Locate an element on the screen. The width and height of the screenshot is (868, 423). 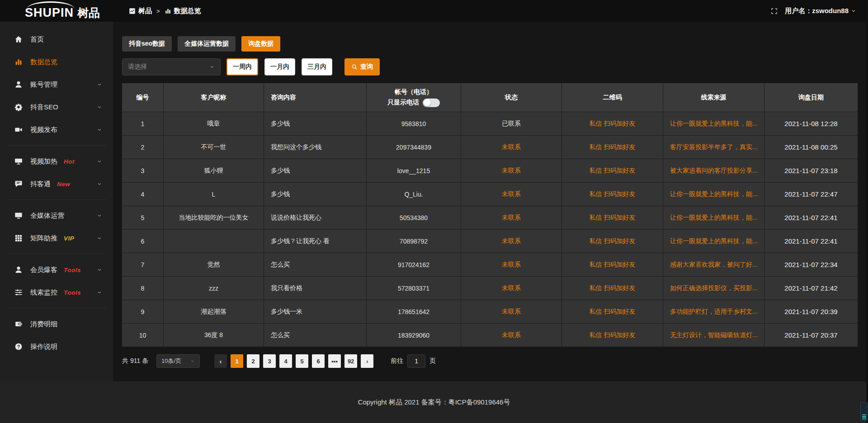
page-button-5: 5 is located at coordinates (302, 361).